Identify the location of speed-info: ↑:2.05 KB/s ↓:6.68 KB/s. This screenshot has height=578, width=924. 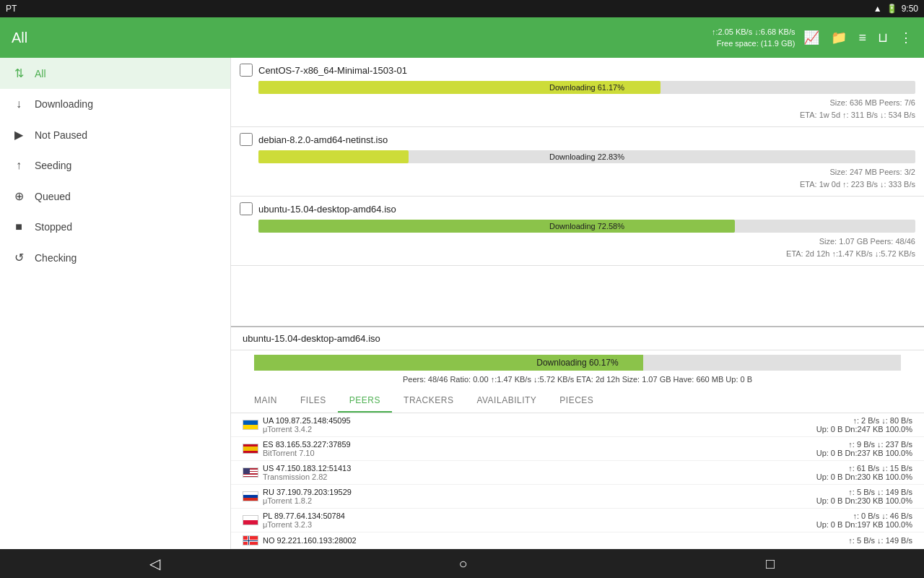
(754, 32).